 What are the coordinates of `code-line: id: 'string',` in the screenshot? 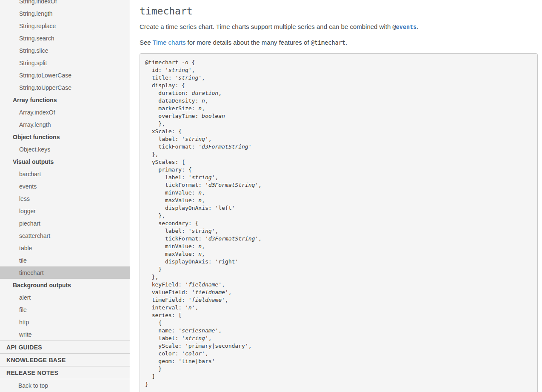 It's located at (338, 70).